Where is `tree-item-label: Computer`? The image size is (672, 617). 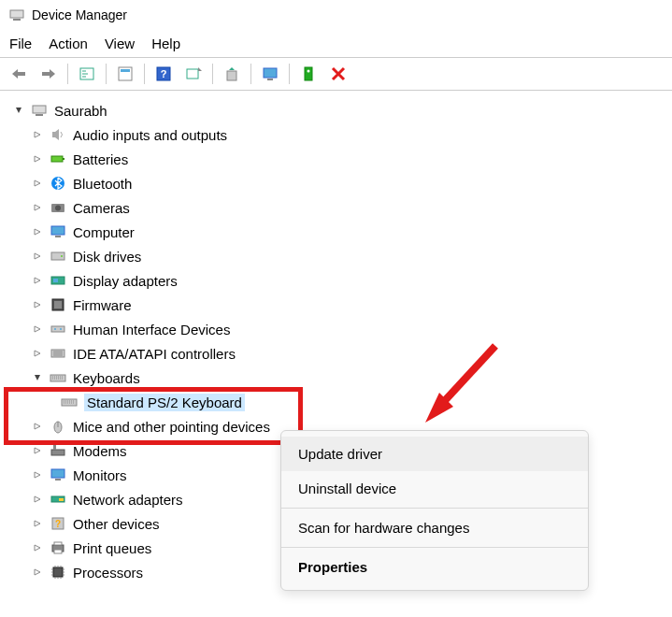
tree-item-label: Computer is located at coordinates (104, 232).